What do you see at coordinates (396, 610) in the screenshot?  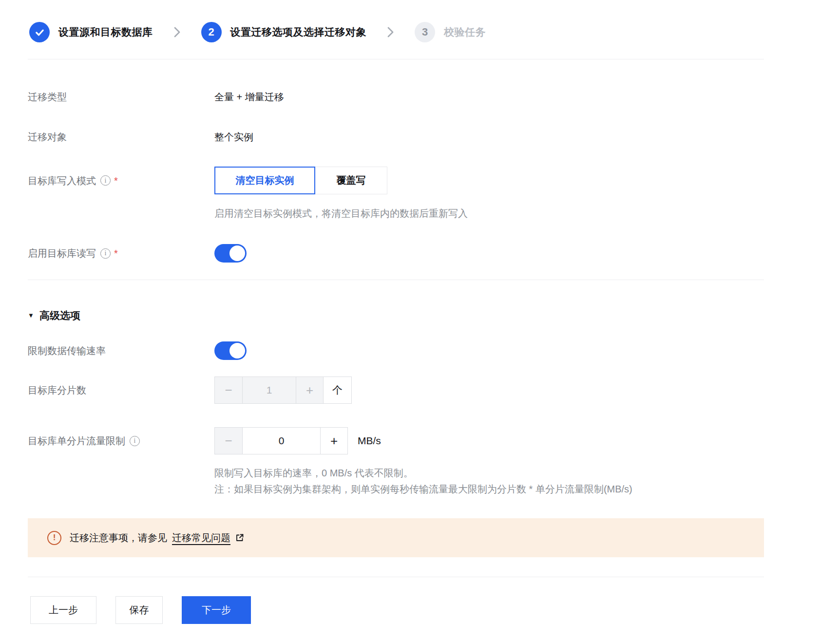 I see `footer-actions: 上一步 保存 下一步` at bounding box center [396, 610].